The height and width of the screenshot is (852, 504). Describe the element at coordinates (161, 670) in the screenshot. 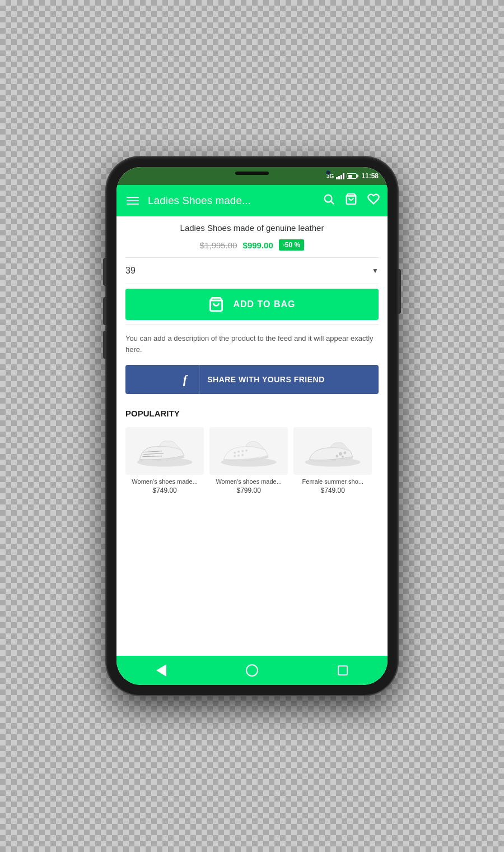

I see `back-icon` at that location.